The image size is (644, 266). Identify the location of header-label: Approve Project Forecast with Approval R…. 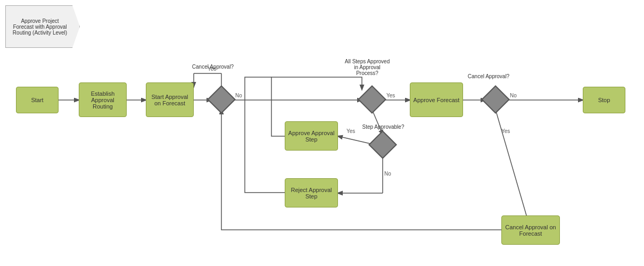
(40, 27).